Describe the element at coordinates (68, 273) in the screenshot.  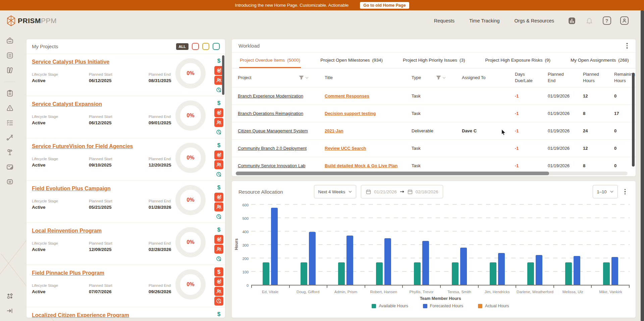
I see `project-link: Field Pinnacle Plus Program` at that location.